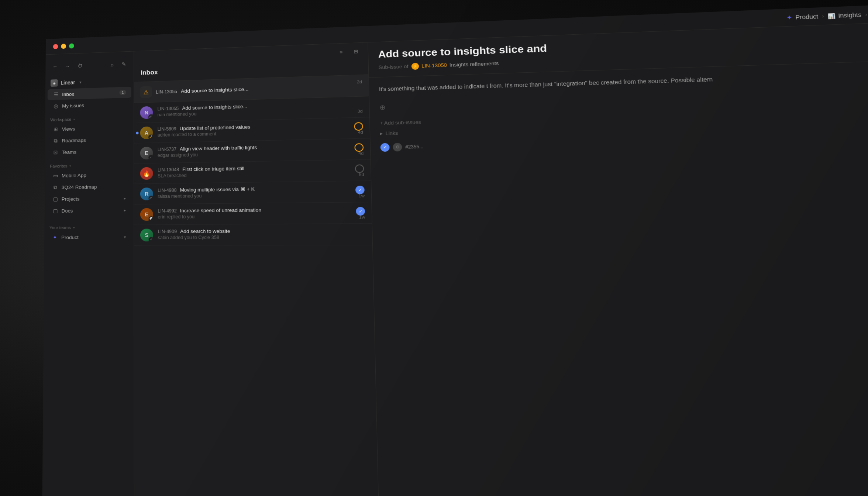  What do you see at coordinates (147, 153) in the screenshot?
I see `avatar-edgar: E ↔` at bounding box center [147, 153].